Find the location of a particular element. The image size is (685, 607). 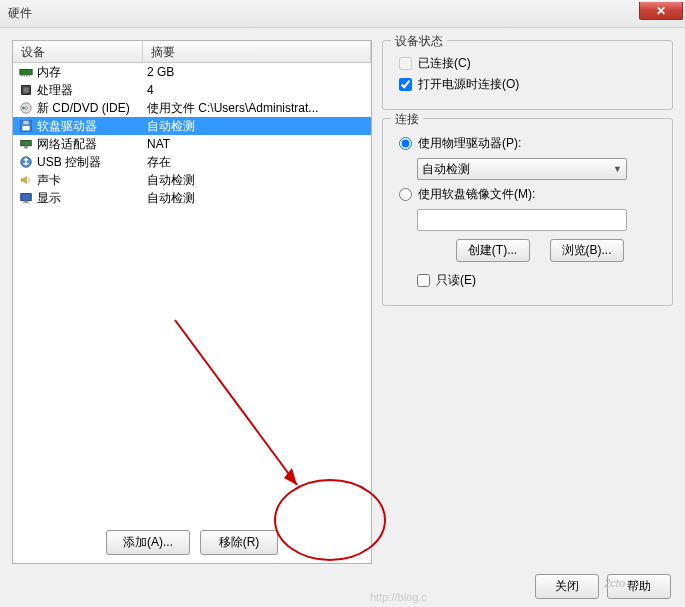

table-header: 设备 摘要 is located at coordinates (192, 52).